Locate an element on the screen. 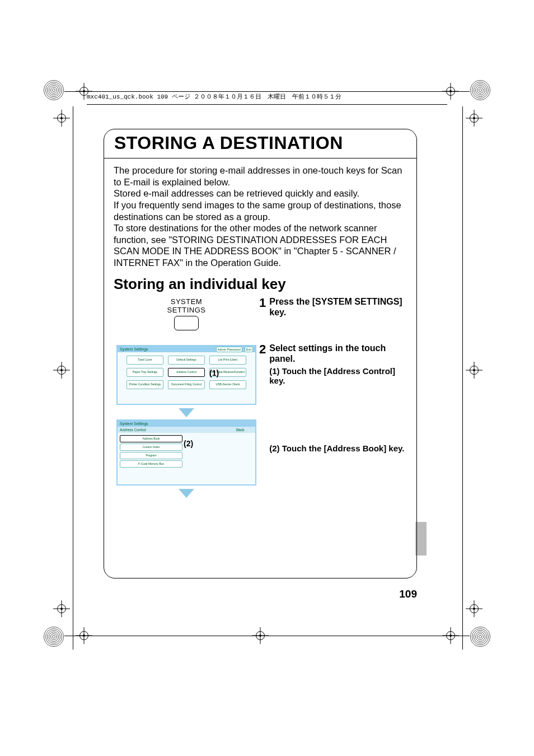  step-1-row: SYSTEM SETTINGS 1 Press the [SYSTEM SETT… is located at coordinates (260, 314).